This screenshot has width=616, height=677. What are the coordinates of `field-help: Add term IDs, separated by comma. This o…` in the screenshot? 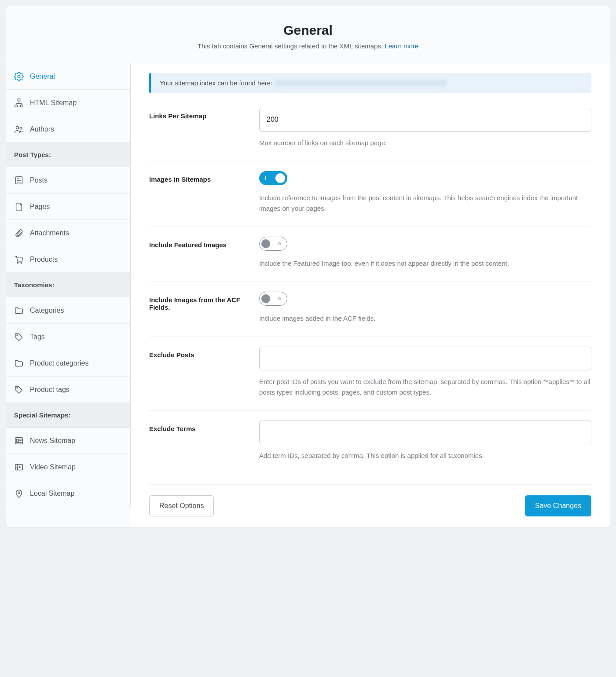 It's located at (425, 456).